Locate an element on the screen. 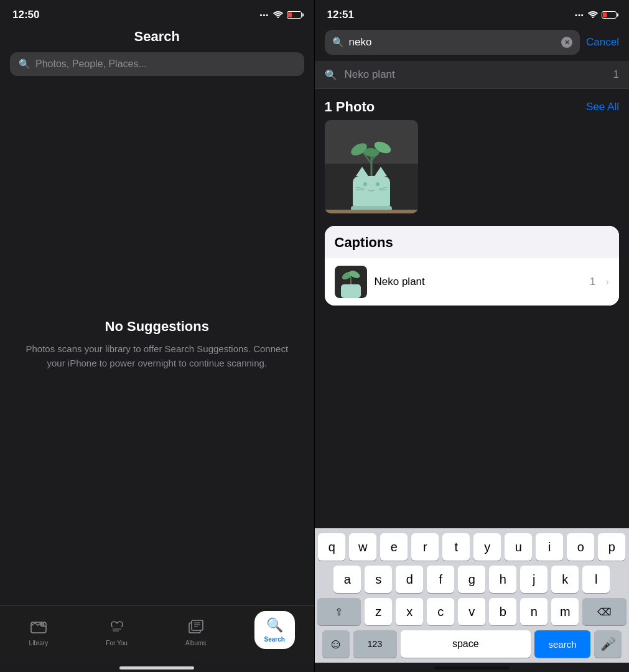  mic-key: 🎤 is located at coordinates (608, 644).